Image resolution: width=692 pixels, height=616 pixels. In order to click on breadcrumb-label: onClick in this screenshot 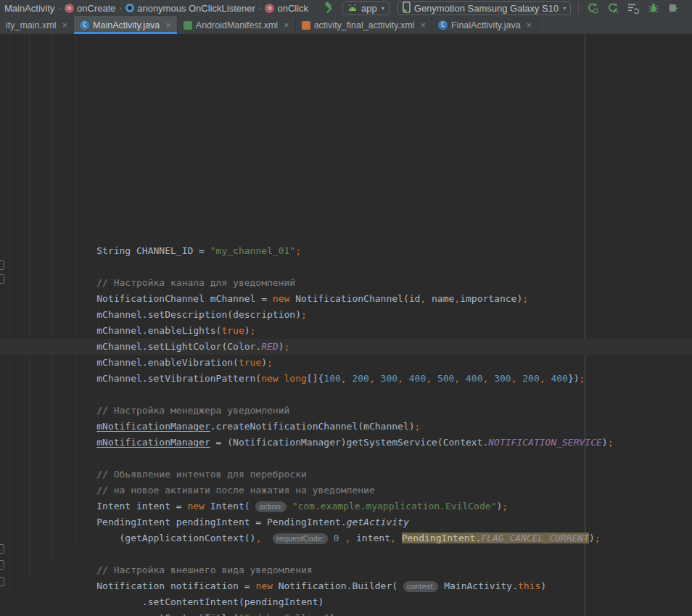, I will do `click(293, 9)`.